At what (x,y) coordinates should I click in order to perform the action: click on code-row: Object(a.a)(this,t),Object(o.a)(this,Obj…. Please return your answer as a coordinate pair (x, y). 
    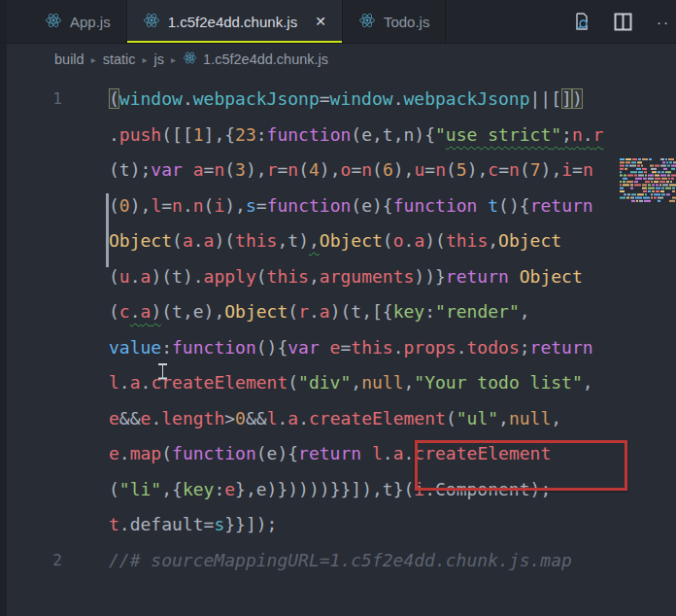
    Looking at the image, I should click on (338, 241).